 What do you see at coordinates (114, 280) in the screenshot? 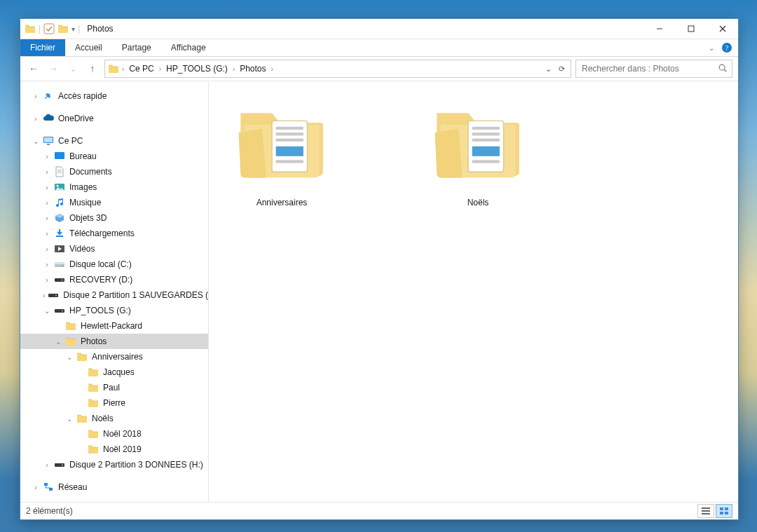
I see `tree-item: ›RECOVERY (D:)` at bounding box center [114, 280].